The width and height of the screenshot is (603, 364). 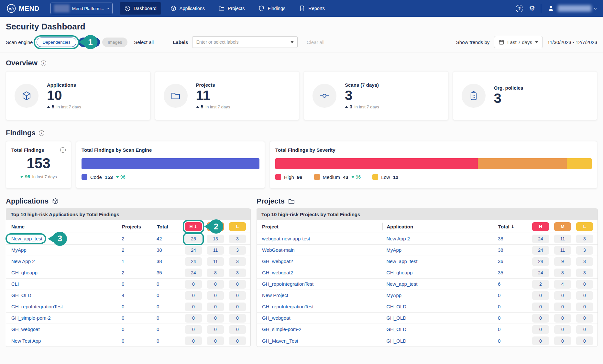 I want to click on project-link: webgoat-new-app-test, so click(x=286, y=239).